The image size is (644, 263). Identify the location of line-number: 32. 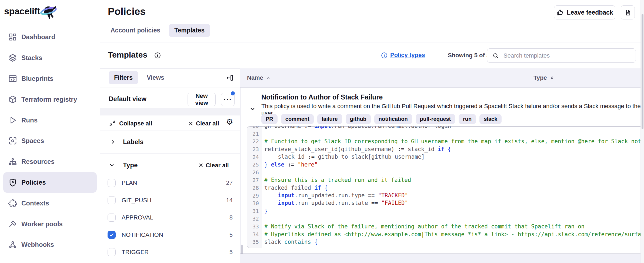
(255, 219).